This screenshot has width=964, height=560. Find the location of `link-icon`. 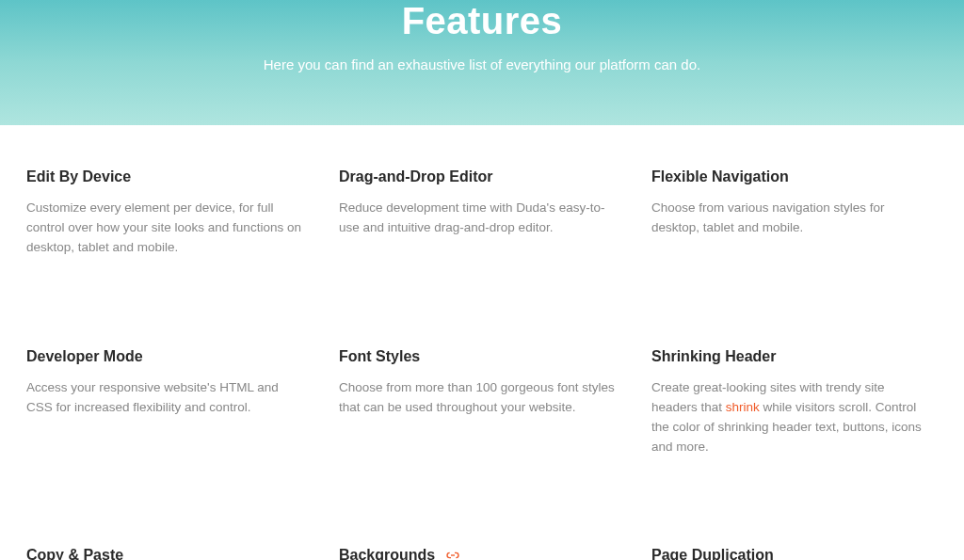

link-icon is located at coordinates (453, 554).